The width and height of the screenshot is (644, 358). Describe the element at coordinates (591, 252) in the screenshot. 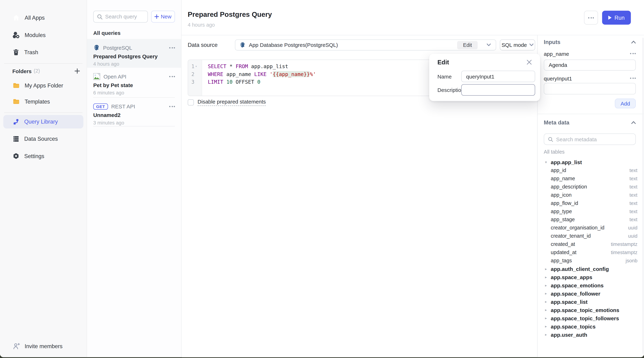

I see `column-row: updated_attimestamptz` at that location.